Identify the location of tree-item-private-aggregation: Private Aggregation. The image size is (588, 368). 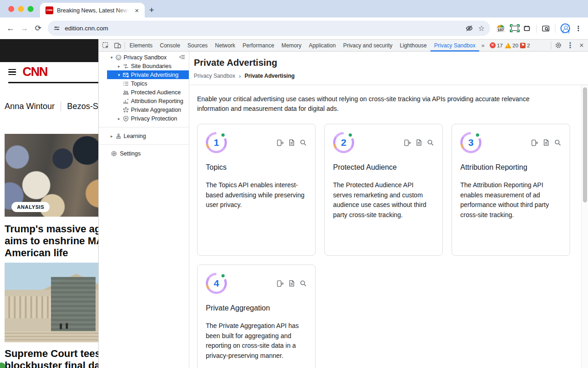
(144, 109).